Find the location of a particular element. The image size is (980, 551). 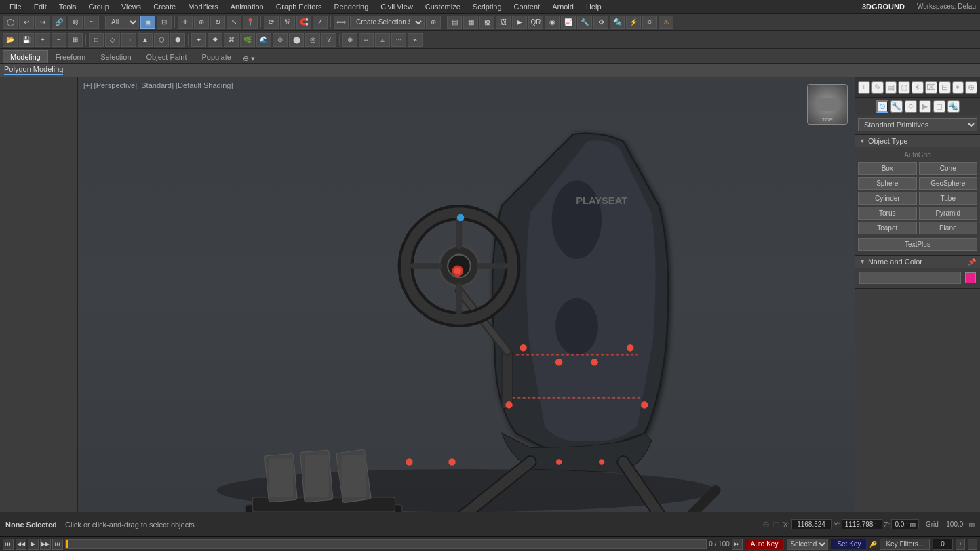

rp-tab-create: ⊙ is located at coordinates (882, 106).